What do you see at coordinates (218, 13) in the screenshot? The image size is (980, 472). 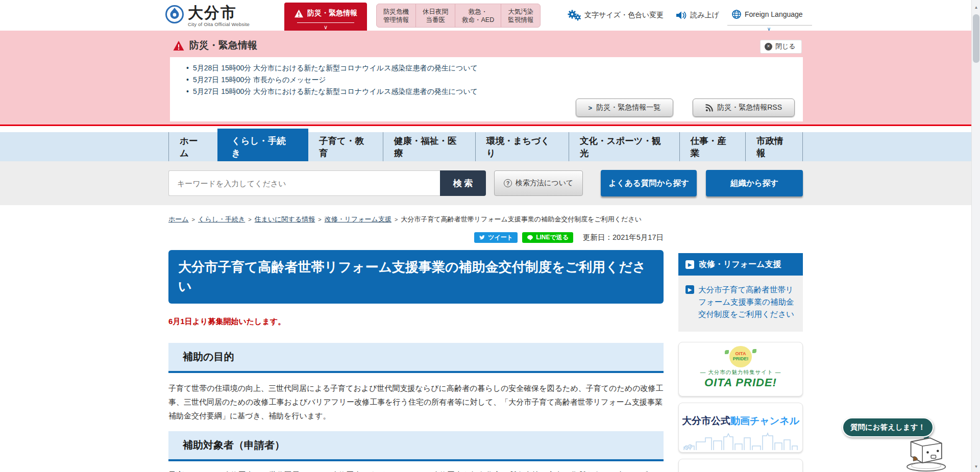 I see `logo-title: 大分市` at bounding box center [218, 13].